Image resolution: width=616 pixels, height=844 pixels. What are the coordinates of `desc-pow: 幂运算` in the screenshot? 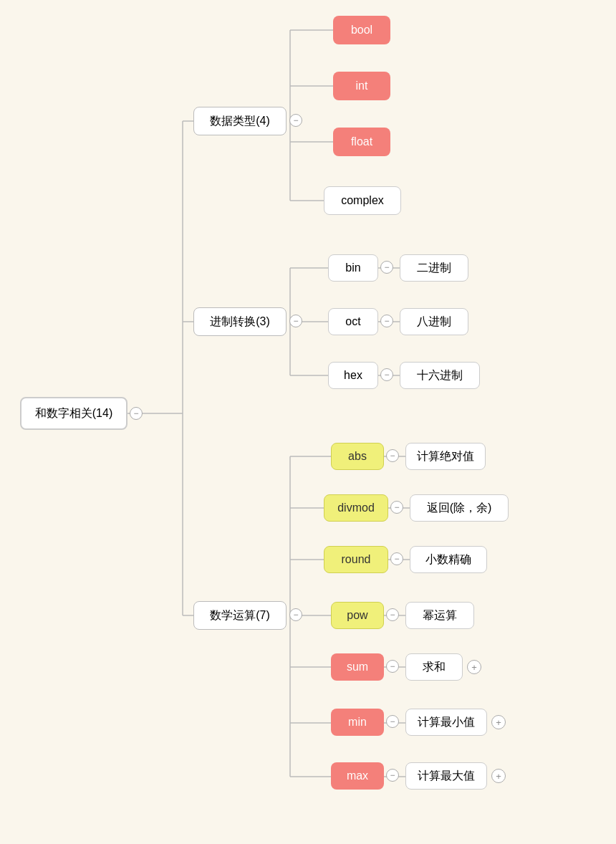 It's located at (440, 615).